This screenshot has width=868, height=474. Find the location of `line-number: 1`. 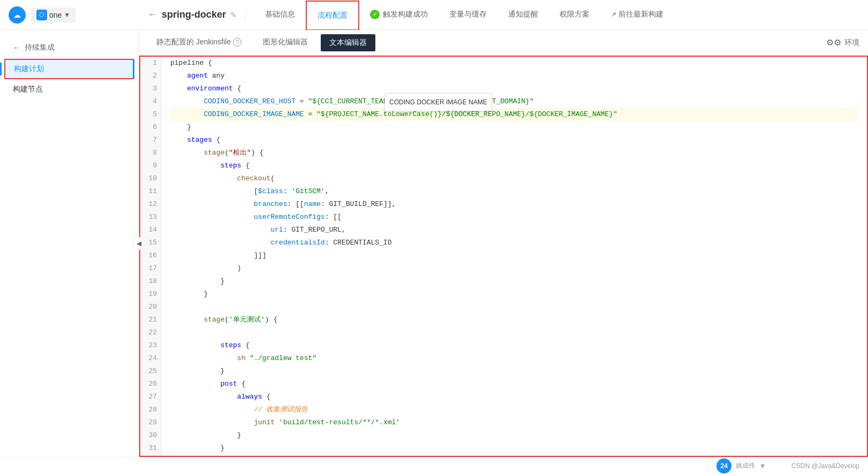

line-number: 1 is located at coordinates (151, 63).